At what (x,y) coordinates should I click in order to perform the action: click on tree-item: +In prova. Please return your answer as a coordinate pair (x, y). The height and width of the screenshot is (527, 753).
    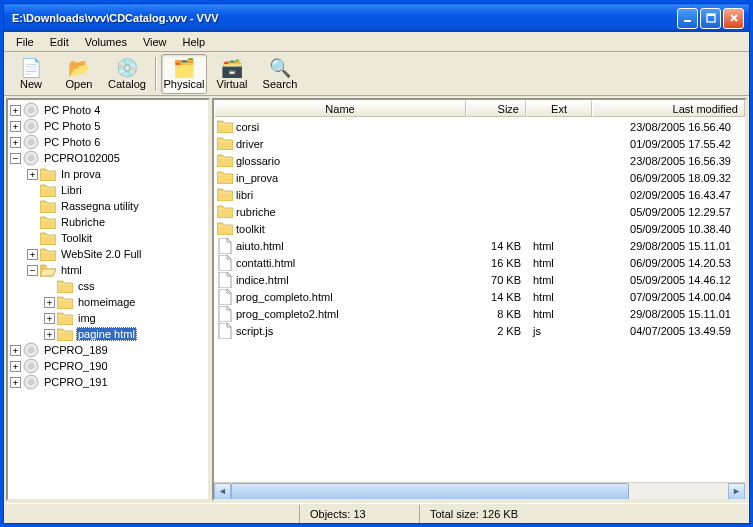
    Looking at the image, I should click on (108, 174).